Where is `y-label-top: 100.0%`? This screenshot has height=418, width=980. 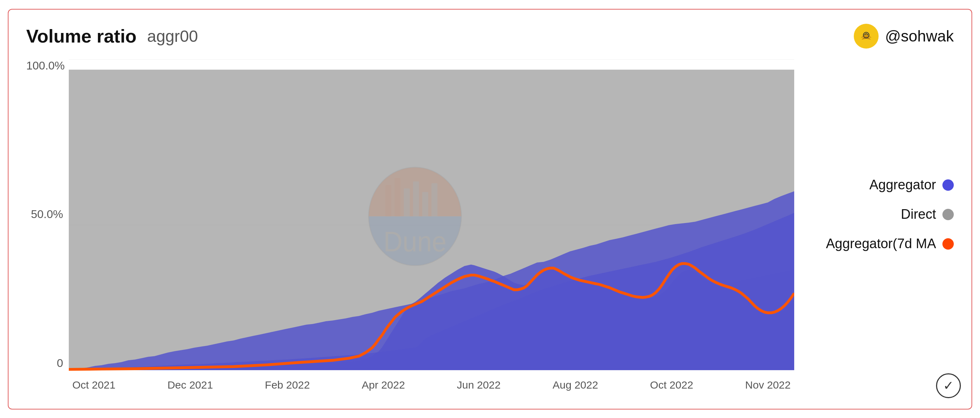 y-label-top: 100.0% is located at coordinates (48, 66).